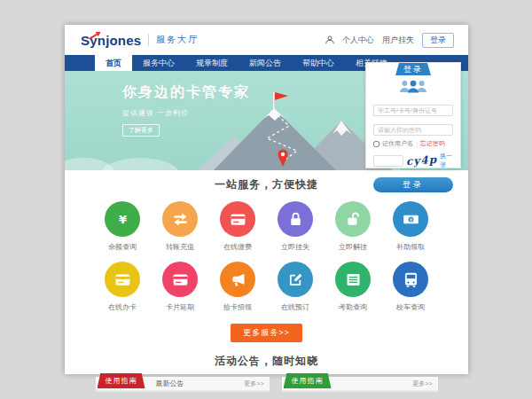 The image size is (532, 399). Describe the element at coordinates (422, 384) in the screenshot. I see `guide-more-link: 更多>>` at that location.